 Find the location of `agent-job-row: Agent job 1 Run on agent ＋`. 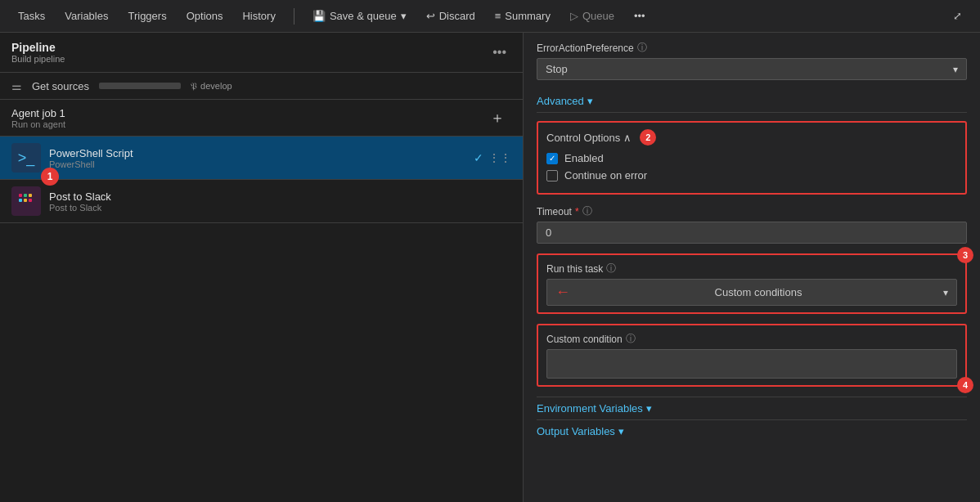

agent-job-row: Agent job 1 Run on agent ＋ is located at coordinates (262, 118).